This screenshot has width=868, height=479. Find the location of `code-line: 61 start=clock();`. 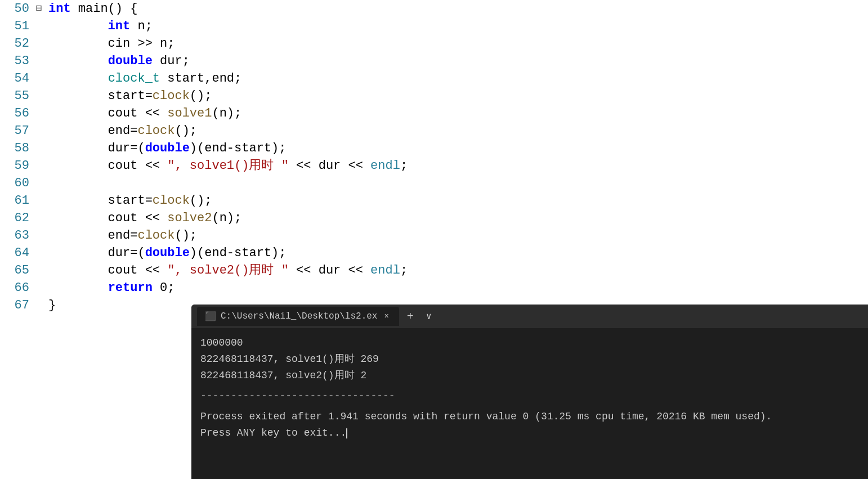

code-line: 61 start=clock(); is located at coordinates (434, 200).